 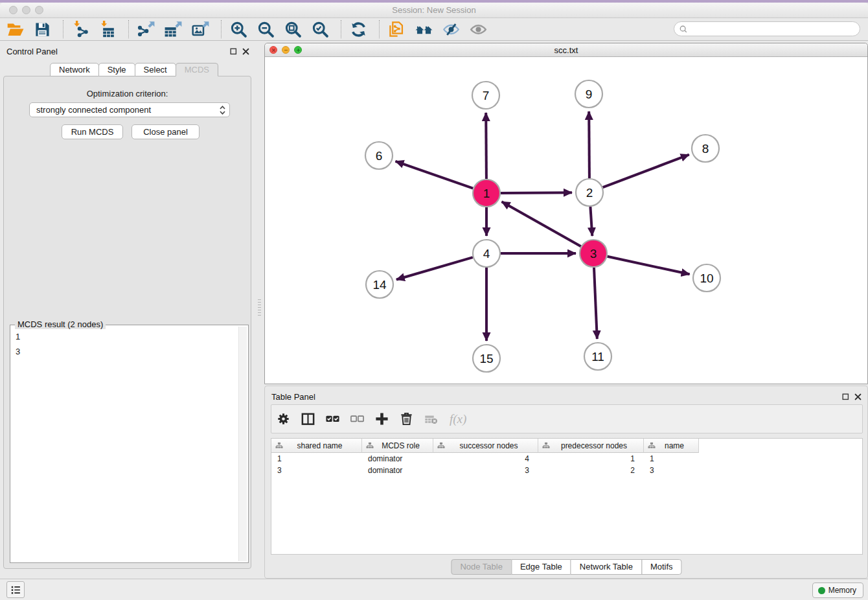 I want to click on run-mcds-button: Run MCDS, so click(x=92, y=132).